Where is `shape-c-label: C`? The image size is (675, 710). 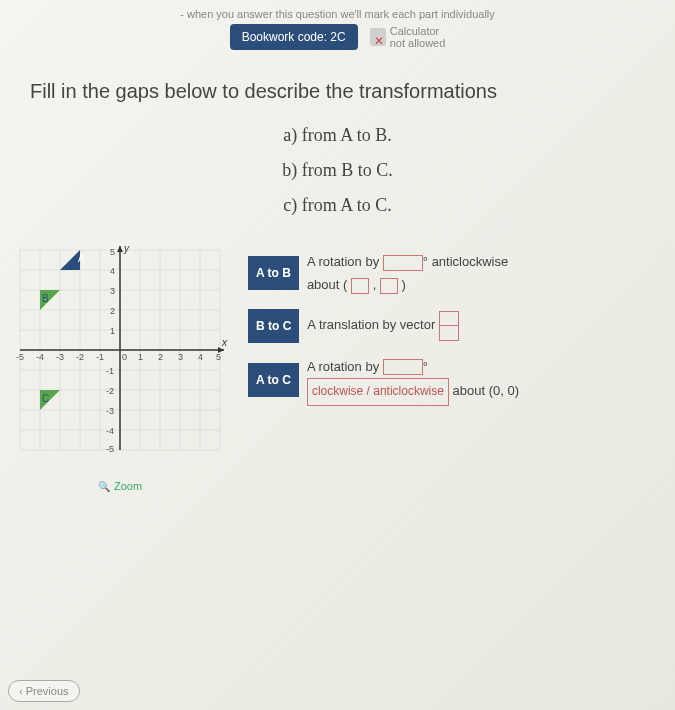
shape-c-label: C is located at coordinates (46, 398).